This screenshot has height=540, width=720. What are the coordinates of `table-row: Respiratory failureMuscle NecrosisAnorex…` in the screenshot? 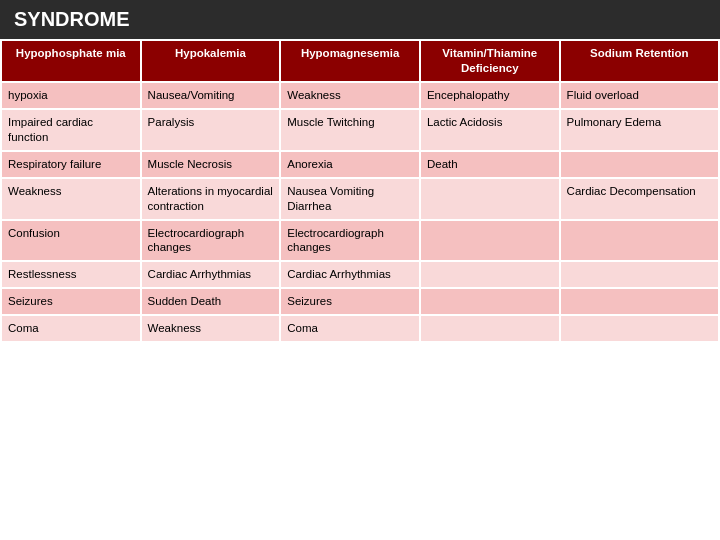 It's located at (360, 164).